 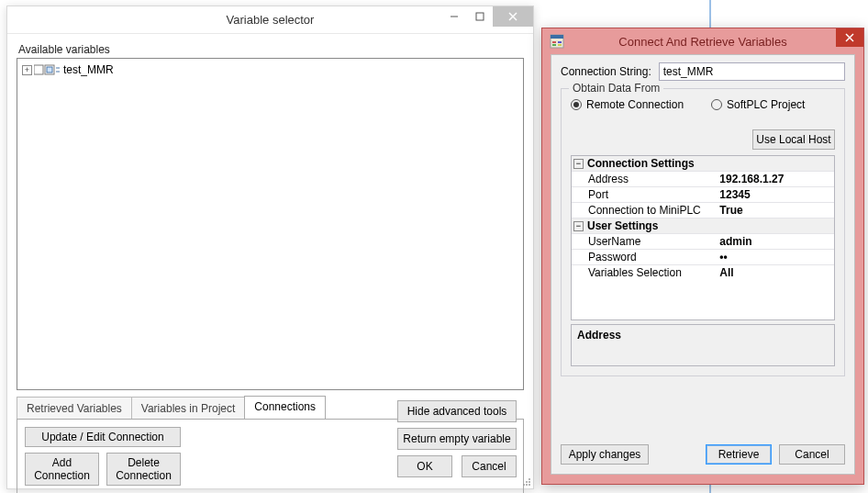 What do you see at coordinates (703, 180) in the screenshot?
I see `prop-row-address: Address 192.168.1.27` at bounding box center [703, 180].